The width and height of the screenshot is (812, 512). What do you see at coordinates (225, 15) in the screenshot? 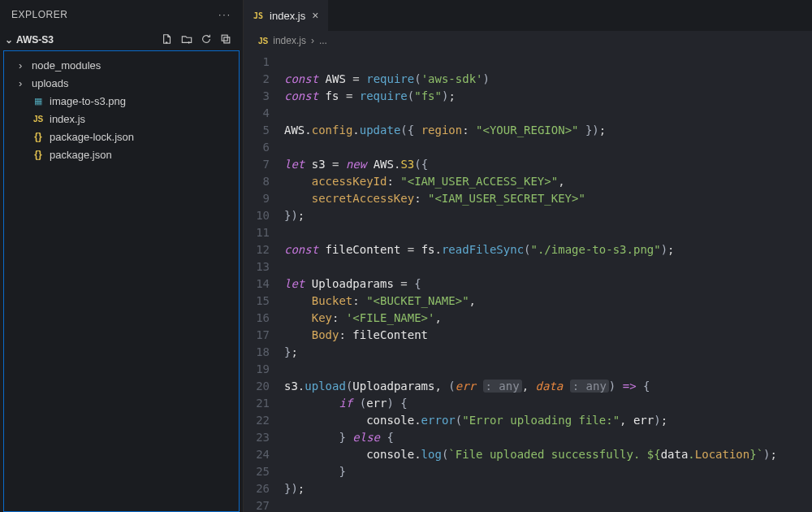
I see `explorer-more-icon: ···` at bounding box center [225, 15].